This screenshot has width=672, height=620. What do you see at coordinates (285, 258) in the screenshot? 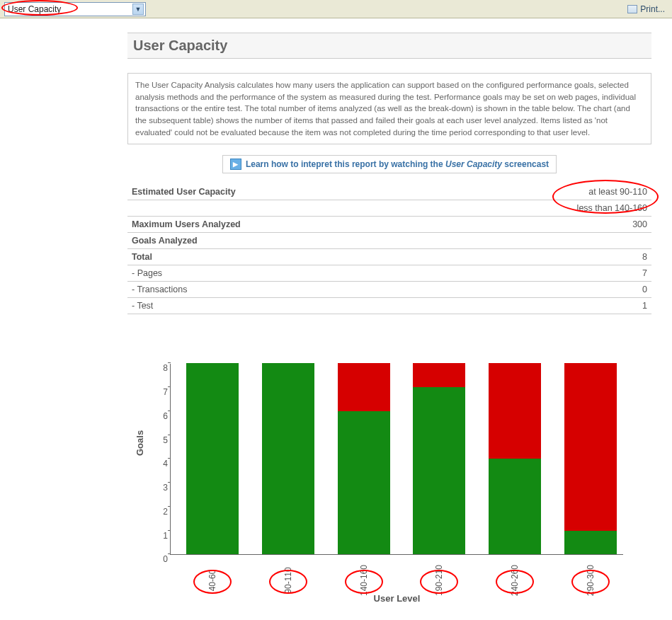
I see `summary-label: Total` at bounding box center [285, 258].